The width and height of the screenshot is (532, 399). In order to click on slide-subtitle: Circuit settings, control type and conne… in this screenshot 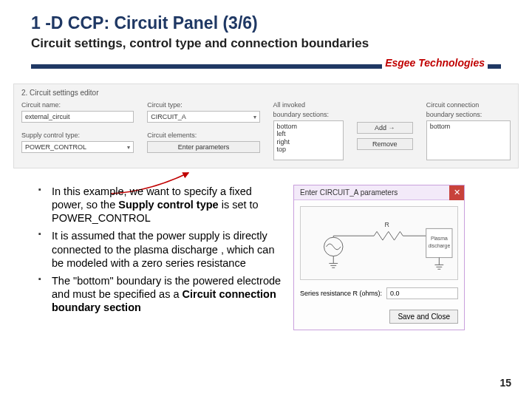, I will do `click(266, 47)`.